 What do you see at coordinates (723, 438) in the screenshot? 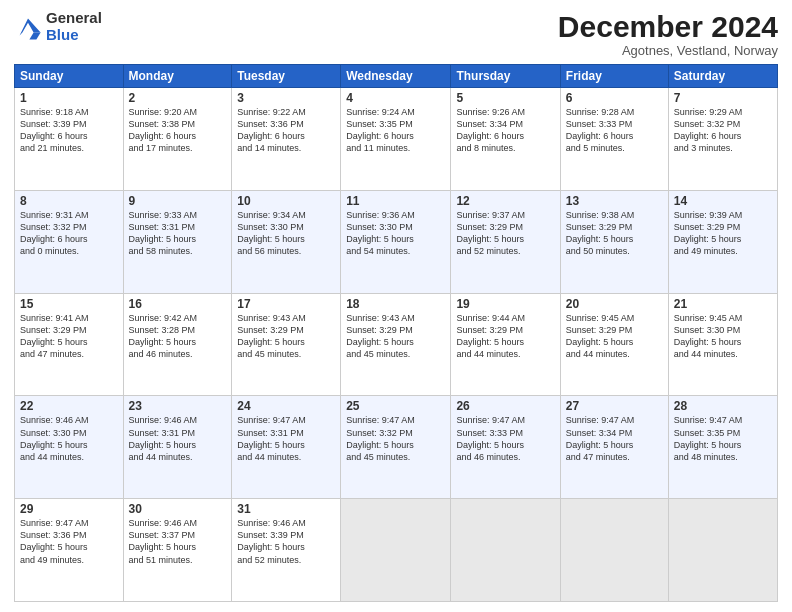
I see `day-detail: Sunrise: 9:47 AM Sunset: 3:35 PM Dayligh…` at bounding box center [723, 438].